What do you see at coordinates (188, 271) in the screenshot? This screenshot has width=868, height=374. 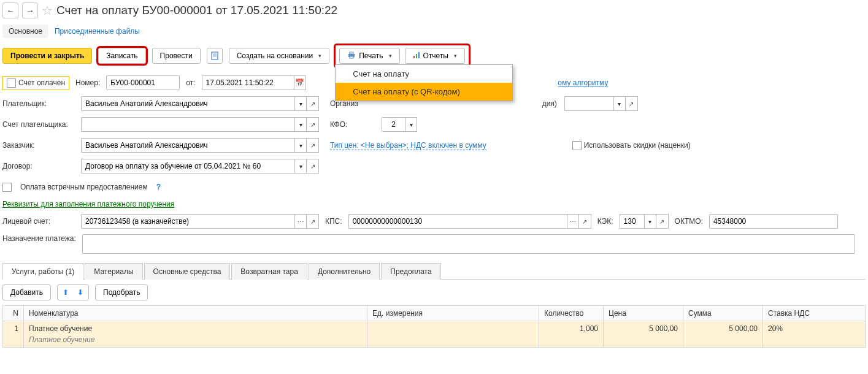 I see `tab-fixed-assets: Основные средства` at bounding box center [188, 271].